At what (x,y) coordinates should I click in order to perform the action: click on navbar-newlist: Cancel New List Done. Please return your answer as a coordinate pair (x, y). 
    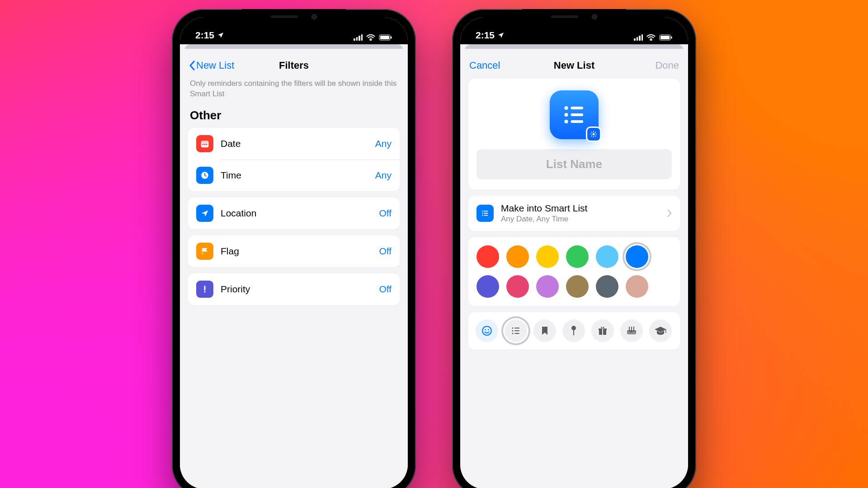
    Looking at the image, I should click on (574, 64).